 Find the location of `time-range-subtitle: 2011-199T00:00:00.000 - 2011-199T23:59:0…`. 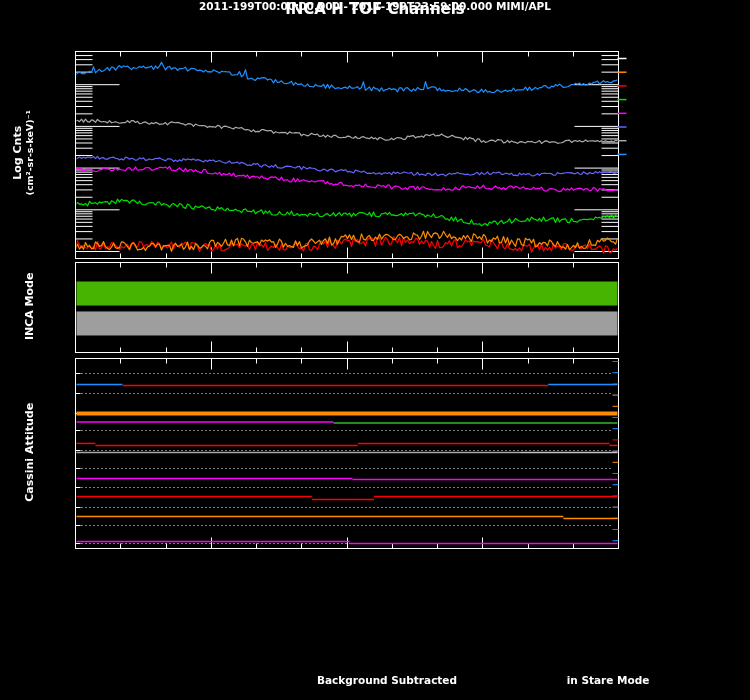

time-range-subtitle: 2011-199T00:00:00.000 - 2011-199T23:59:0… is located at coordinates (375, 6).